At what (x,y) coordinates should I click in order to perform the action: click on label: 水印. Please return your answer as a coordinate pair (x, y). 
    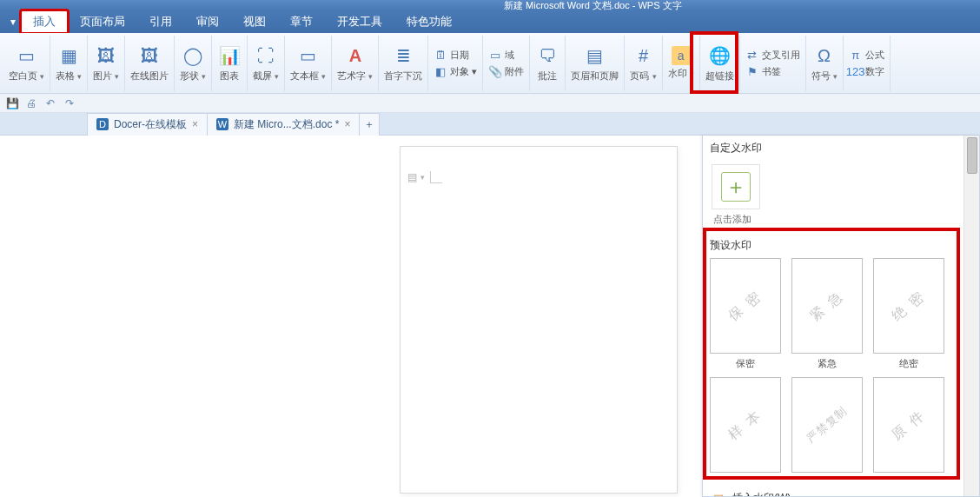
    Looking at the image, I should click on (678, 73).